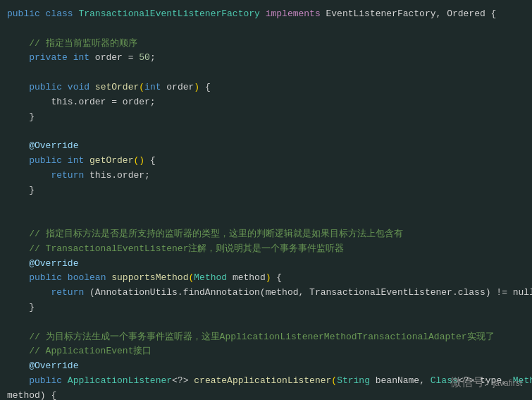  I want to click on code-line: public void setOrder(int order) {, so click(269, 87).